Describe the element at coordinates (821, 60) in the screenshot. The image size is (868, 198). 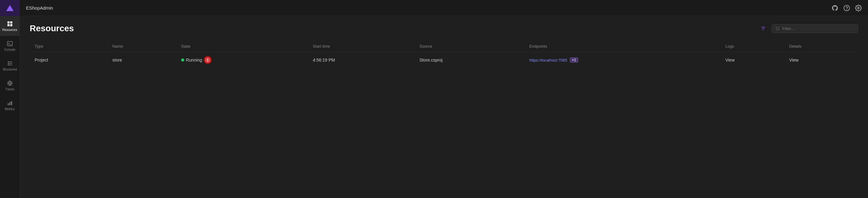
I see `row-details: View` at that location.